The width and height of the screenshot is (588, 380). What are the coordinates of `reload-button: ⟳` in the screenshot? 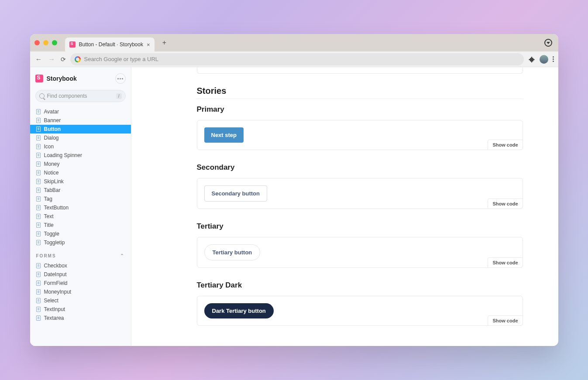 It's located at (63, 59).